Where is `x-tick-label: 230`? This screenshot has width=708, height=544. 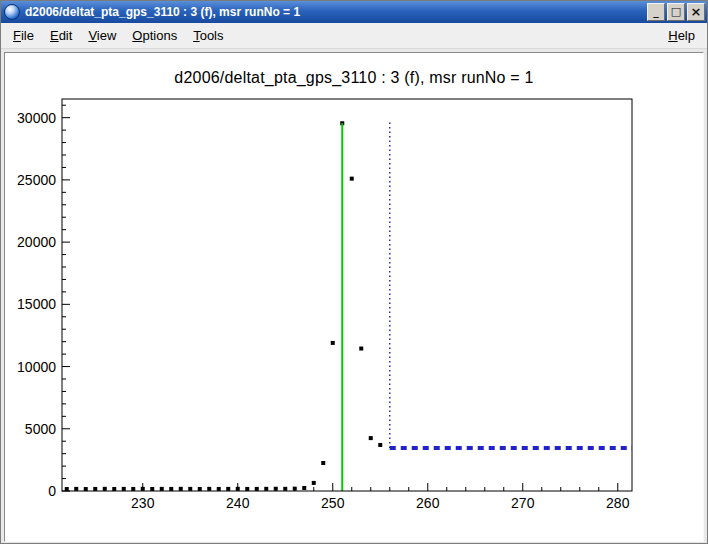
x-tick-label: 230 is located at coordinates (143, 503).